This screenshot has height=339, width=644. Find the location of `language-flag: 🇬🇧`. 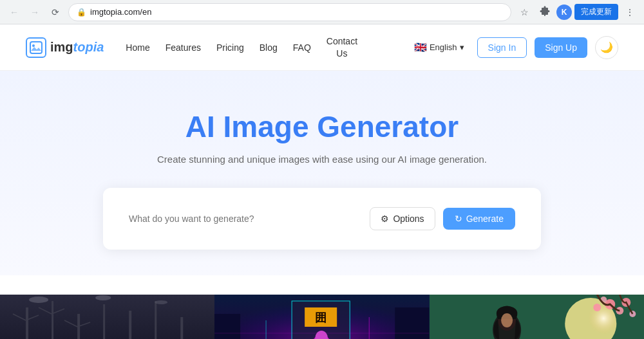

language-flag: 🇬🇧 is located at coordinates (421, 48).